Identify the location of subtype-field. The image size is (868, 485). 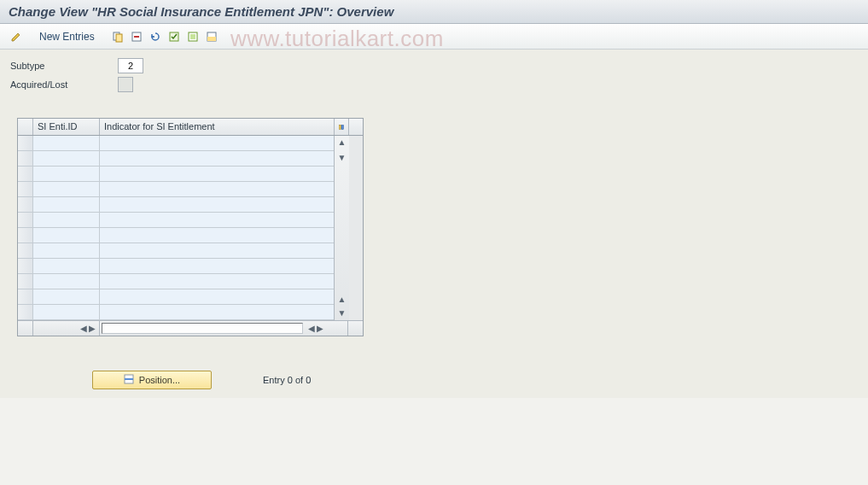
(131, 66).